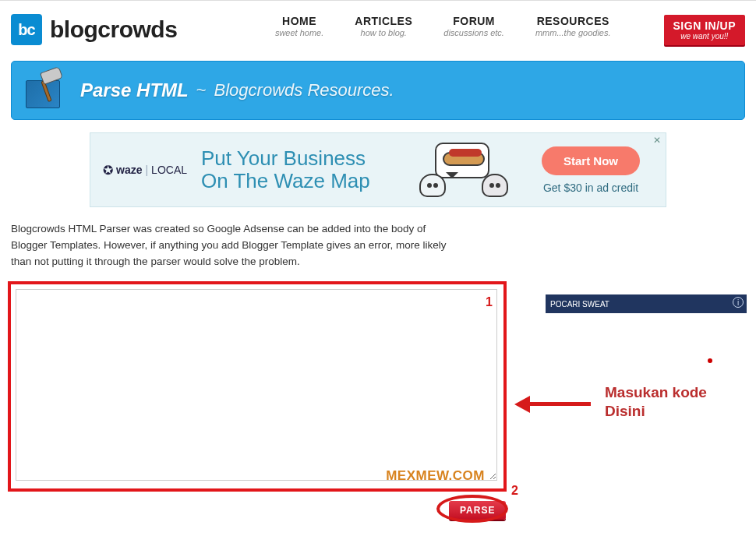  I want to click on intro-paragraph: Blogcrowds HTML Parser was created so Go…, so click(234, 246).